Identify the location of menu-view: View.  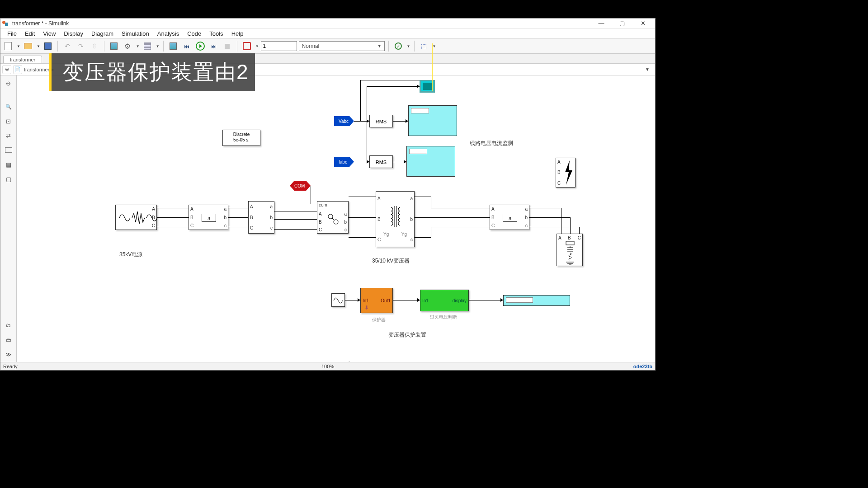
(49, 33).